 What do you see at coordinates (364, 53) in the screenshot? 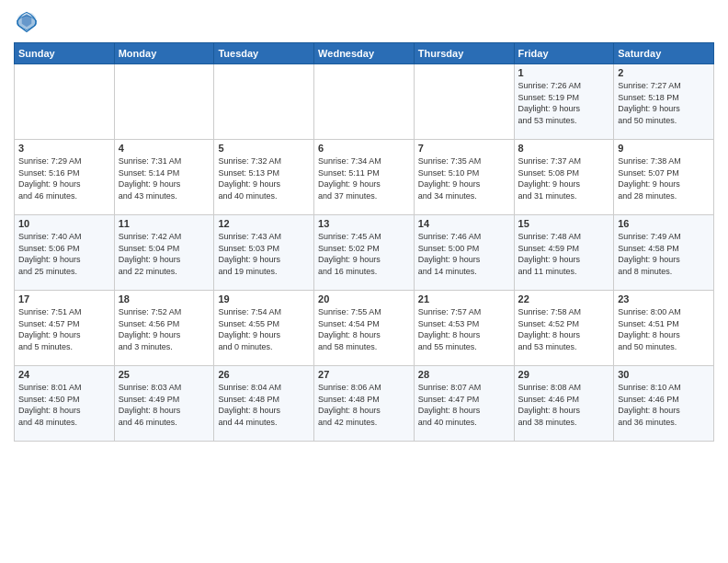
I see `calendar-header: SundayMondayTuesdayWednesdayThursdayFrid…` at bounding box center [364, 53].